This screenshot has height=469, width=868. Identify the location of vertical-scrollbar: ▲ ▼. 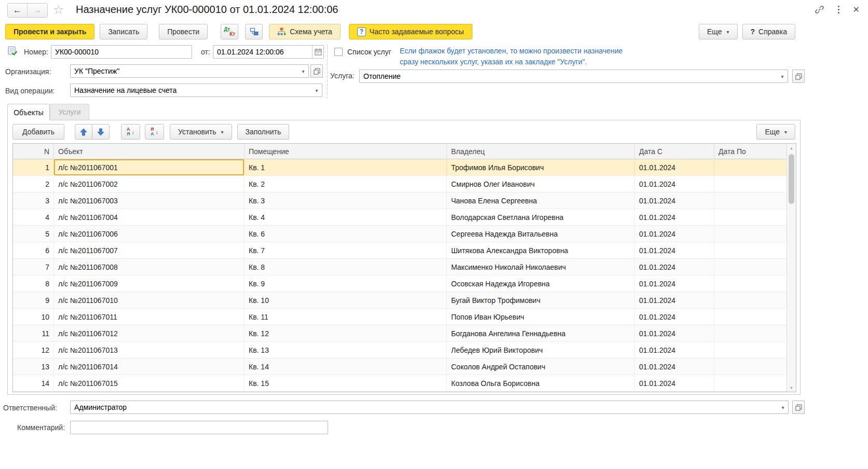
(791, 268).